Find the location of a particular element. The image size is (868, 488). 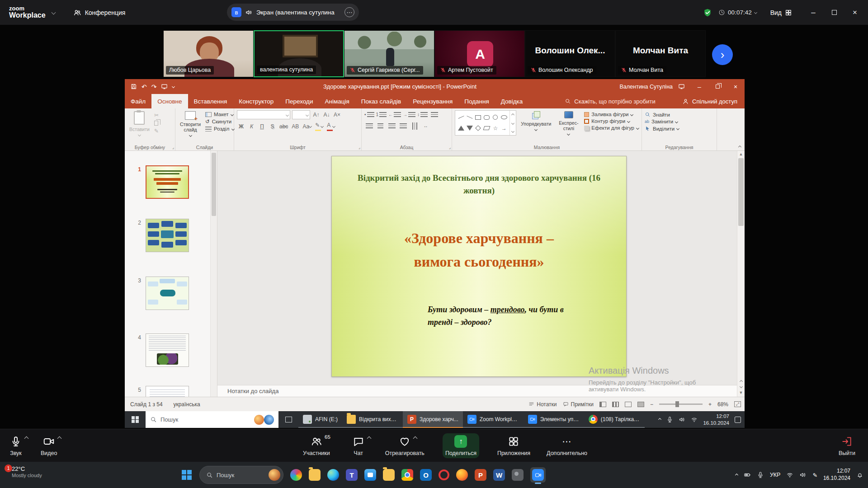

clear-formatting-button: А× is located at coordinates (337, 115).